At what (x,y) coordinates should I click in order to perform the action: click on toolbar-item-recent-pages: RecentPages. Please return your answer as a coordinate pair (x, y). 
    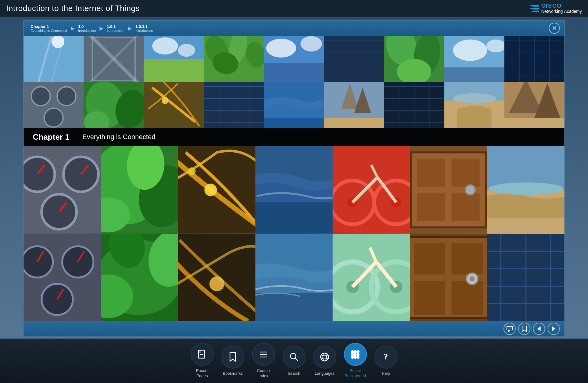
    Looking at the image, I should click on (202, 361).